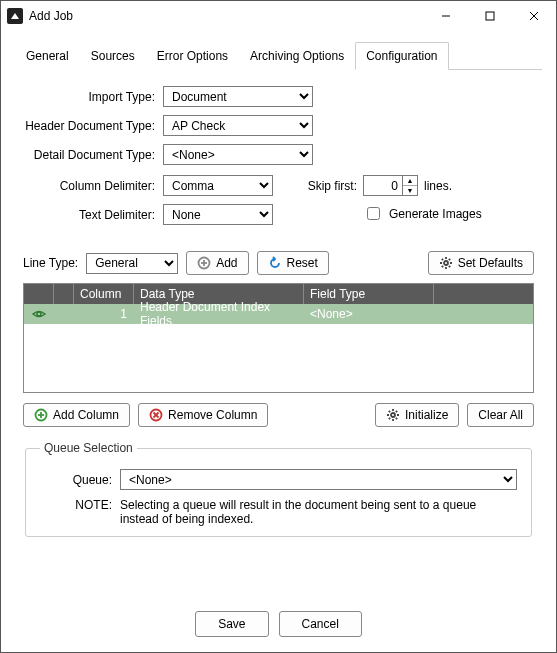 The image size is (557, 653). Describe the element at coordinates (410, 190) in the screenshot. I see `spinner-down-icon: ▼` at that location.